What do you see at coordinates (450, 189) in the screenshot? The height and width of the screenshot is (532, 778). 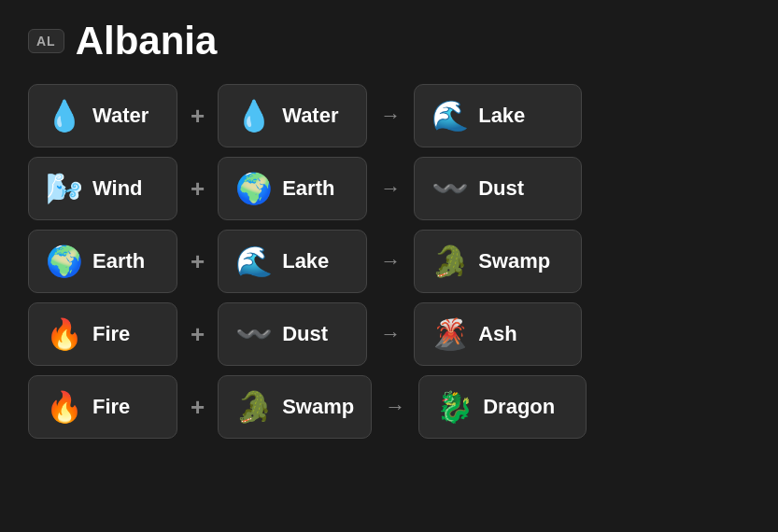 I see `result-emoji: 〰️` at bounding box center [450, 189].